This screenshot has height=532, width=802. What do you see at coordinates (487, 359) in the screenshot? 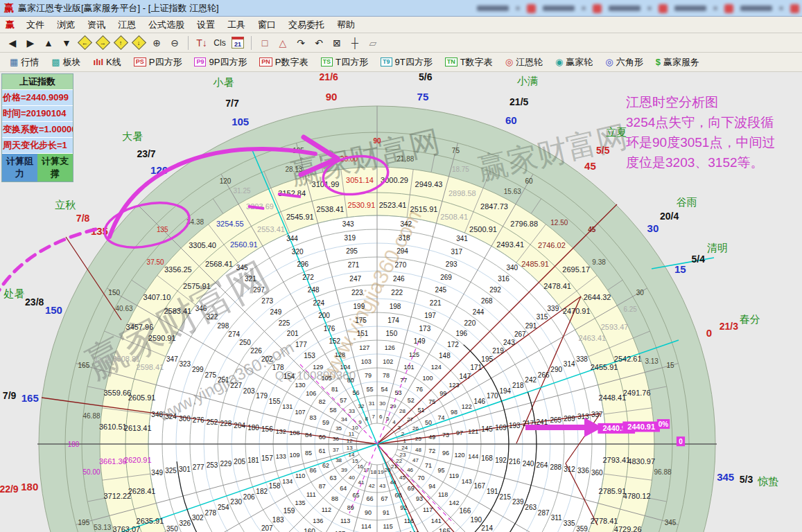
I see `svg-text: 195` at bounding box center [487, 359].